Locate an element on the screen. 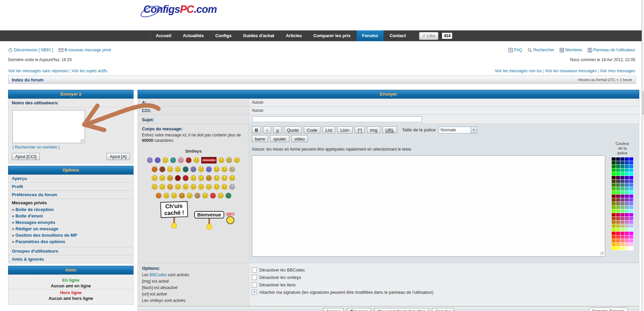  sidebar-item-settings: Paramètres des options is located at coordinates (71, 242).